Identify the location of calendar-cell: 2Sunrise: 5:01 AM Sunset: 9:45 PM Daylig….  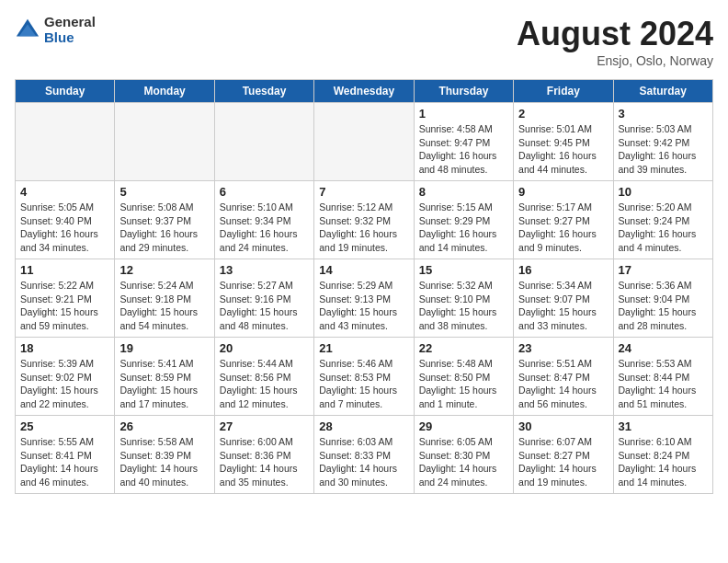
(563, 142).